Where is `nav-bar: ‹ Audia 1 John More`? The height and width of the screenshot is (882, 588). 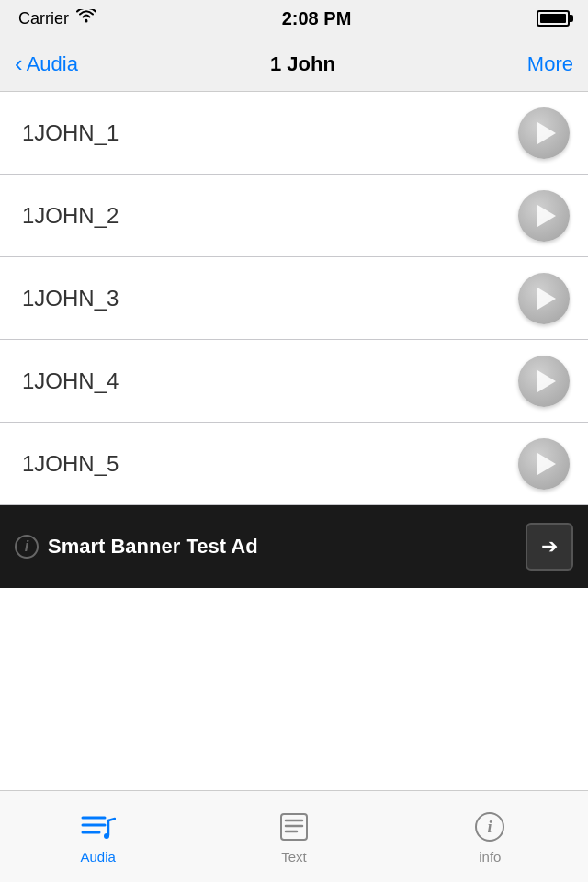
nav-bar: ‹ Audia 1 John More is located at coordinates (294, 64).